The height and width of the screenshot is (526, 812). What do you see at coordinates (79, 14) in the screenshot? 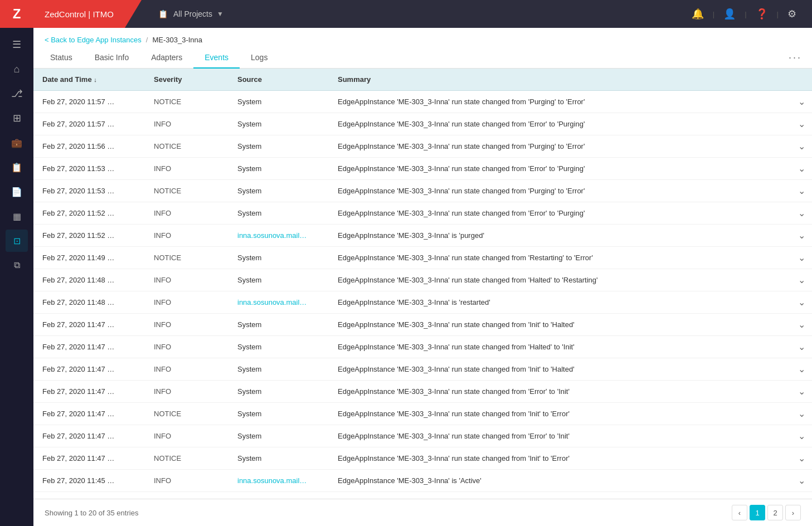
I see `brand-label: ZedControl | ITMO` at bounding box center [79, 14].